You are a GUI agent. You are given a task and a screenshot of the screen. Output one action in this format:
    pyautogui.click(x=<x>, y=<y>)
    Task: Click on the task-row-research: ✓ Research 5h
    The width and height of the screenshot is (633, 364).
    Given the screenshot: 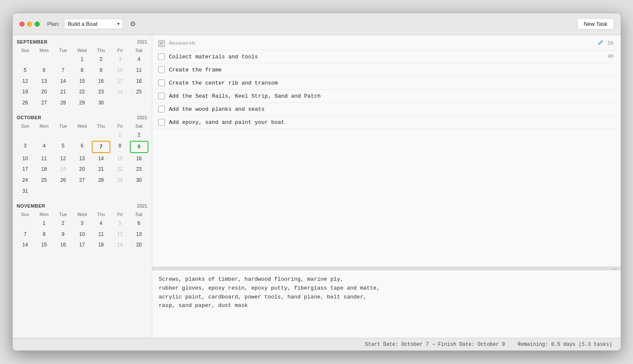 What is the action you would take?
    pyautogui.click(x=386, y=44)
    